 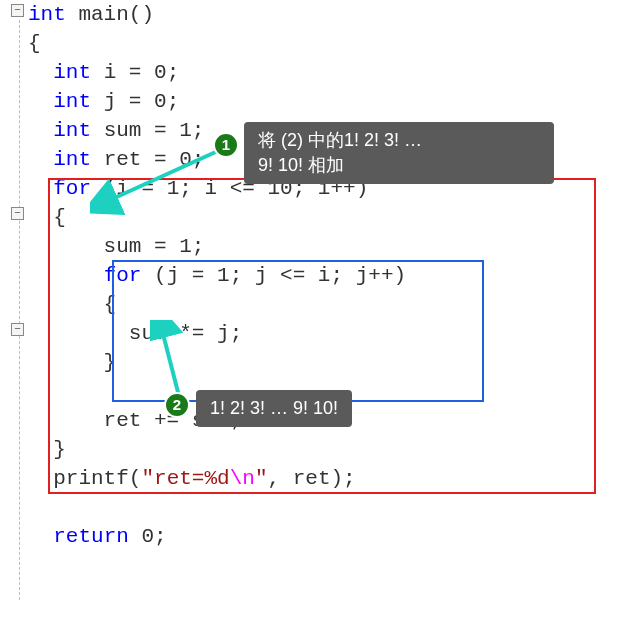 What do you see at coordinates (91, 536) in the screenshot?
I see `kw-return: return` at bounding box center [91, 536].